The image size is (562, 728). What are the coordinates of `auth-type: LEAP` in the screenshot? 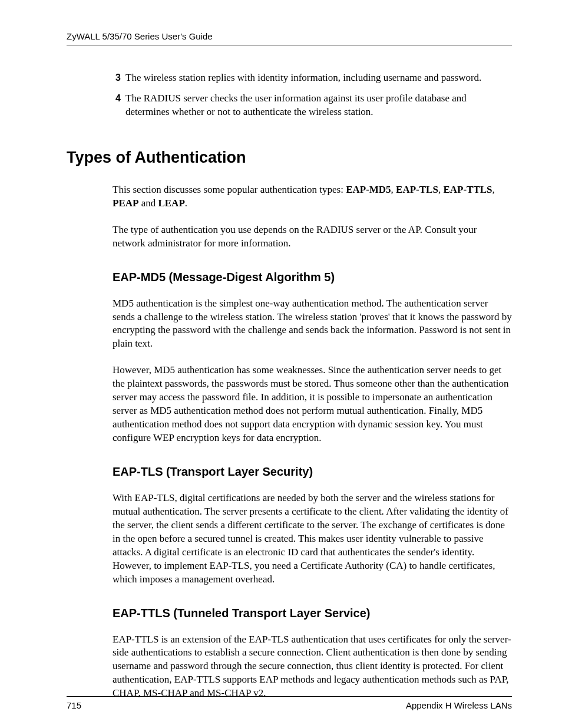 It's located at (171, 203).